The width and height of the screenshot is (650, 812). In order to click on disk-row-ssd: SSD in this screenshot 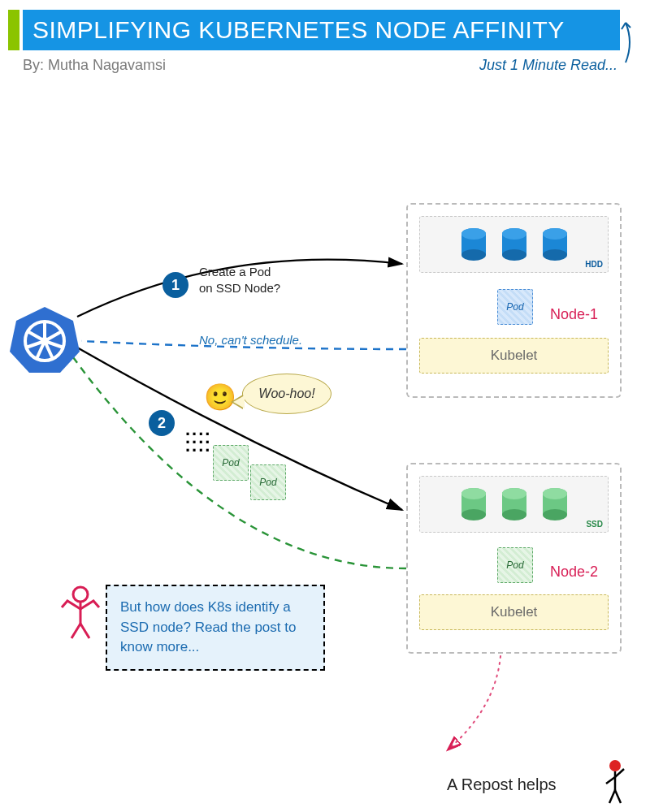, I will do `click(514, 504)`.